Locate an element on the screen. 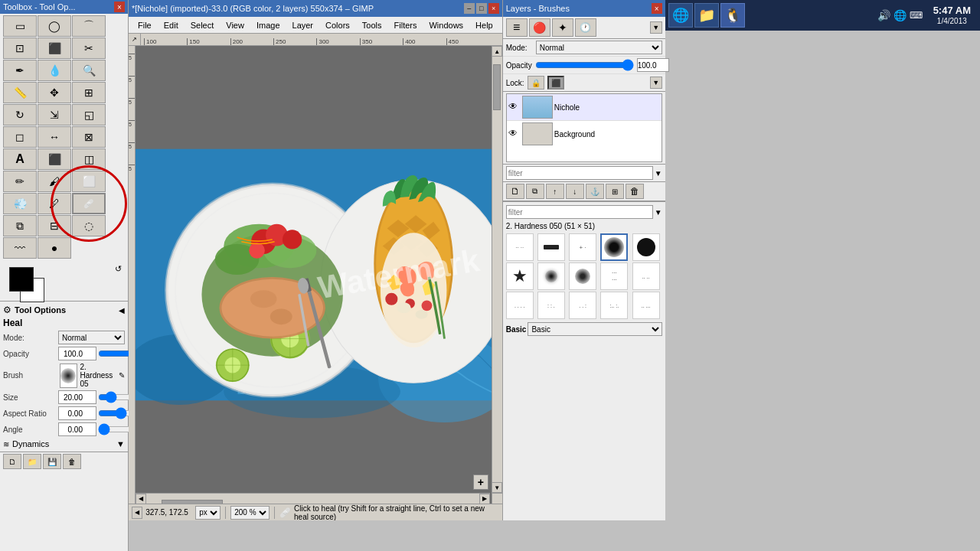 The width and height of the screenshot is (980, 551). menu-colors: Colors is located at coordinates (338, 25).